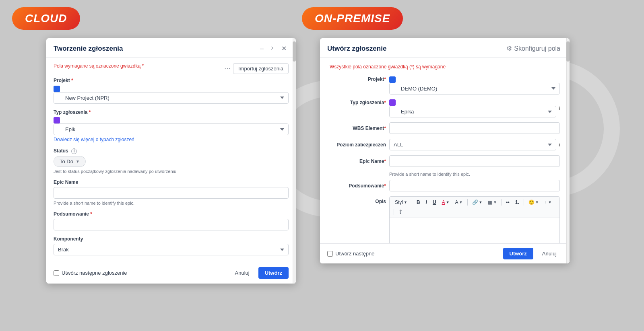  Describe the element at coordinates (534, 202) in the screenshot. I see `emoji-dropdown: 🙂 ▼` at that location.